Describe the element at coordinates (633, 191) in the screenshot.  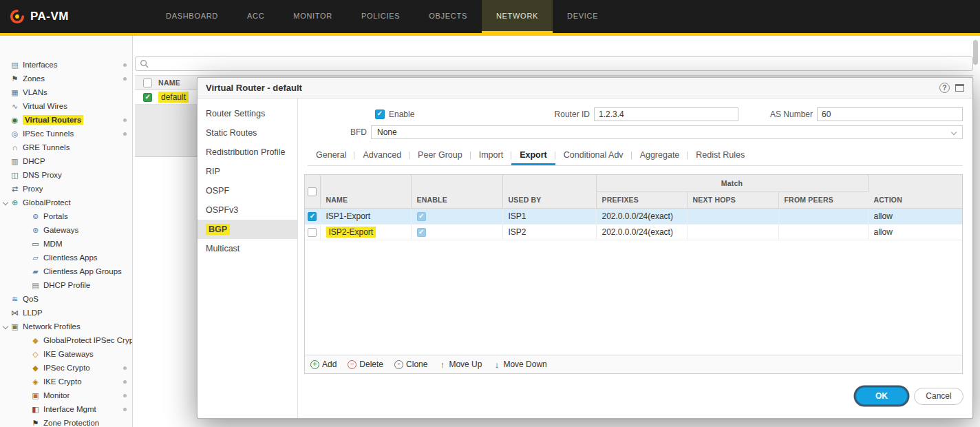
I see `export-table-head: NAME ENABLE USED BY Match ACTION PREFIXE…` at that location.